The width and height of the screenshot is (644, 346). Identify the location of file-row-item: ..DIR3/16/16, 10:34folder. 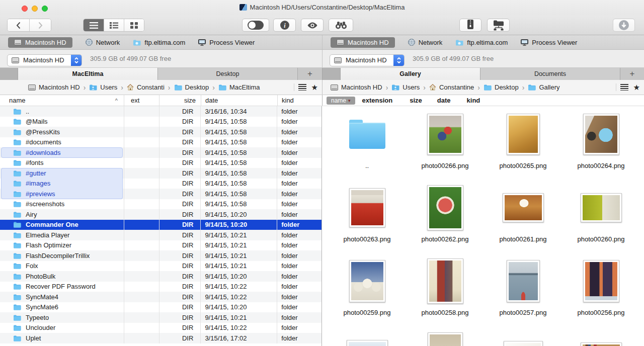
(161, 112).